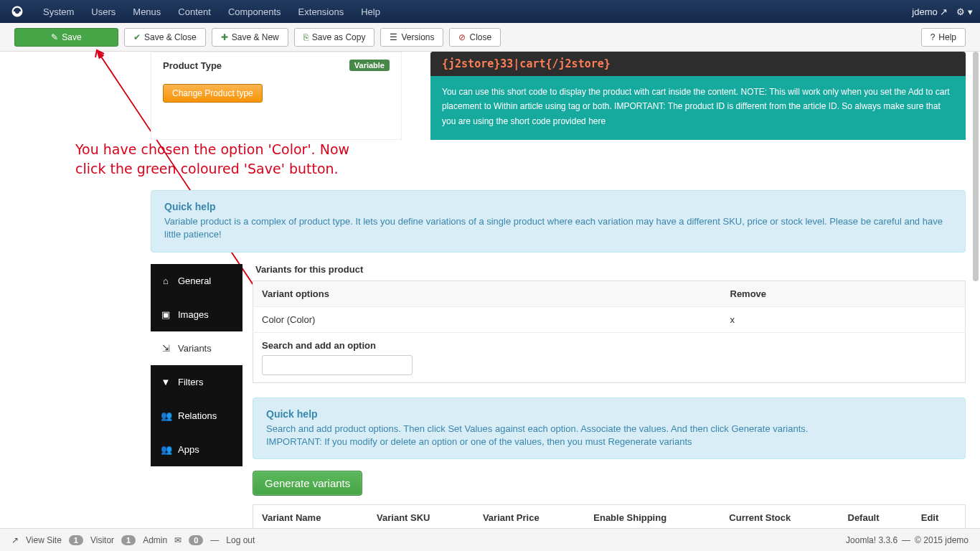 This screenshot has height=551, width=980. Describe the element at coordinates (55, 37) in the screenshot. I see `pencil-icon: ✎` at that location.